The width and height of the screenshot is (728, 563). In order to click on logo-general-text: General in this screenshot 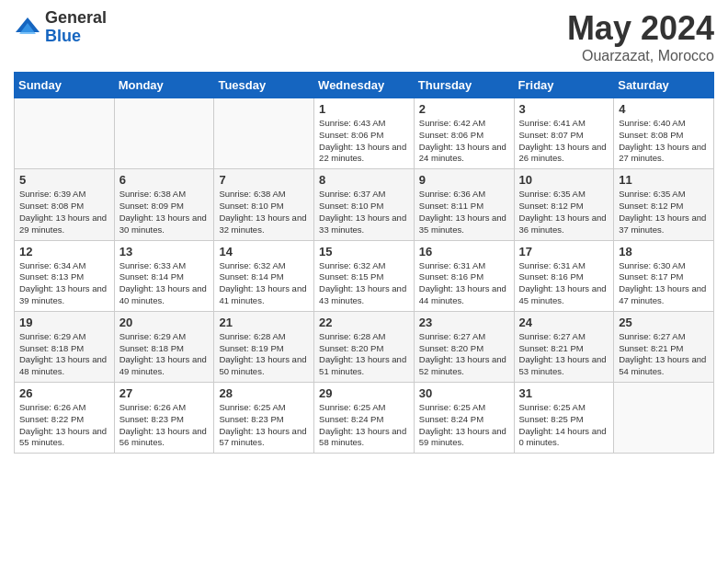, I will do `click(75, 18)`.